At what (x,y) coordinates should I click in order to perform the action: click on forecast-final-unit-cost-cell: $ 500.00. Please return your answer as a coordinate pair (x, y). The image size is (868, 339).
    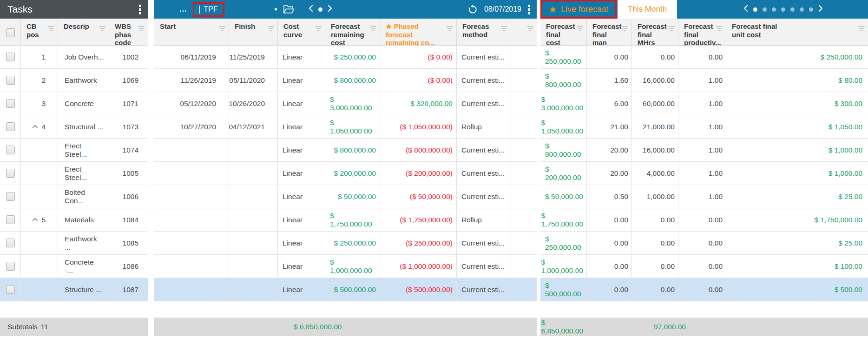
    Looking at the image, I should click on (797, 289).